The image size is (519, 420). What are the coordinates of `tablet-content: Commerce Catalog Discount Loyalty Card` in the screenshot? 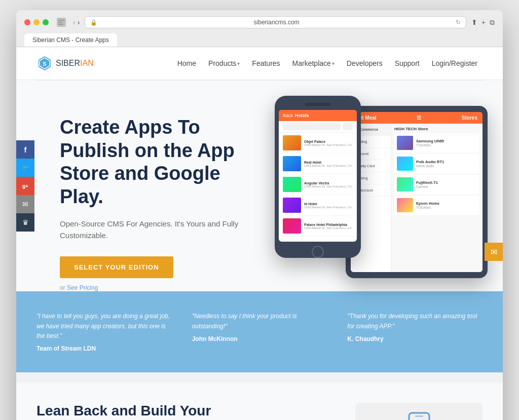 It's located at (417, 198).